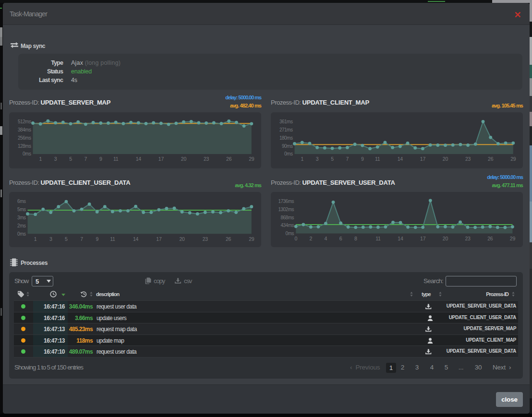  Describe the element at coordinates (24, 130) in the screenshot. I see `svg-text: 384ms` at that location.